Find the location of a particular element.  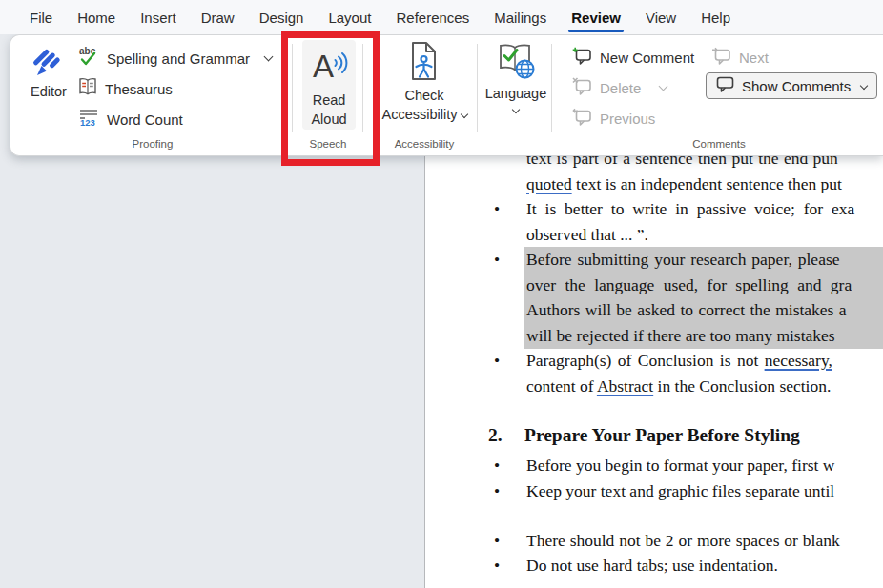

tab-design: Design is located at coordinates (282, 17).